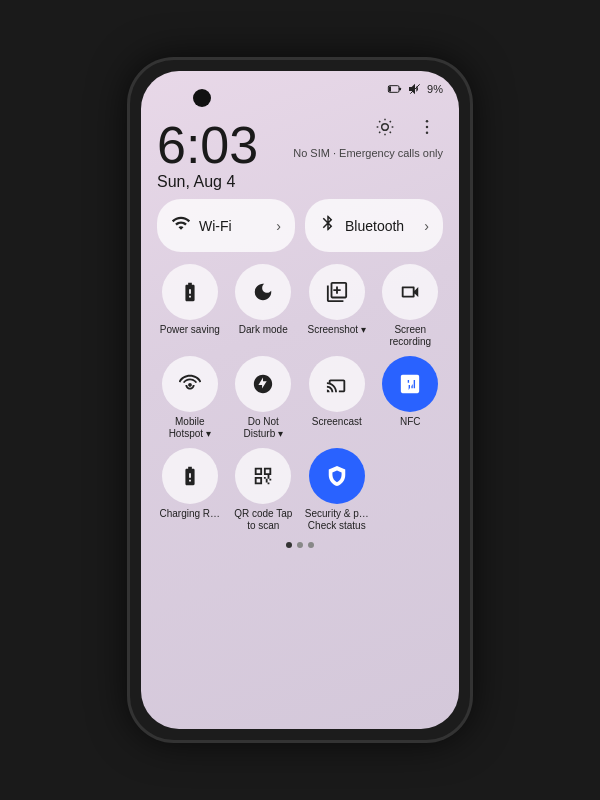 This screenshot has height=800, width=600. I want to click on date-display: Sun, Aug 4, so click(300, 182).